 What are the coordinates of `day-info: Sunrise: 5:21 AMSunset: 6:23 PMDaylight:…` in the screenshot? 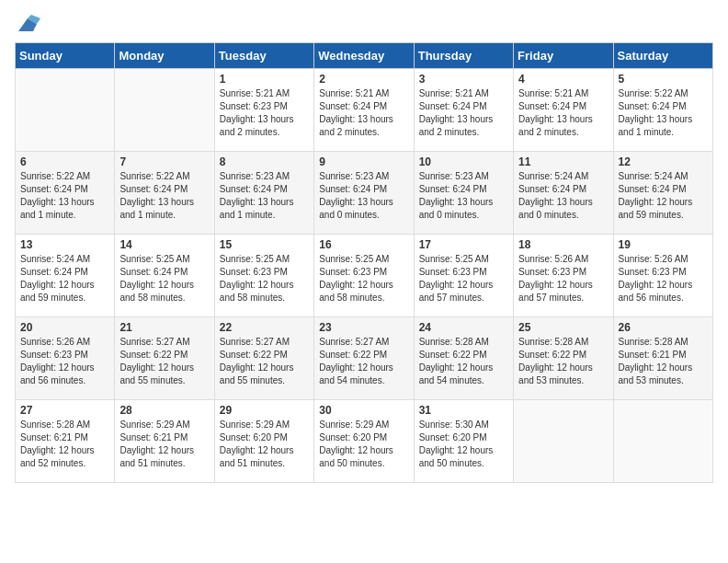 It's located at (265, 113).